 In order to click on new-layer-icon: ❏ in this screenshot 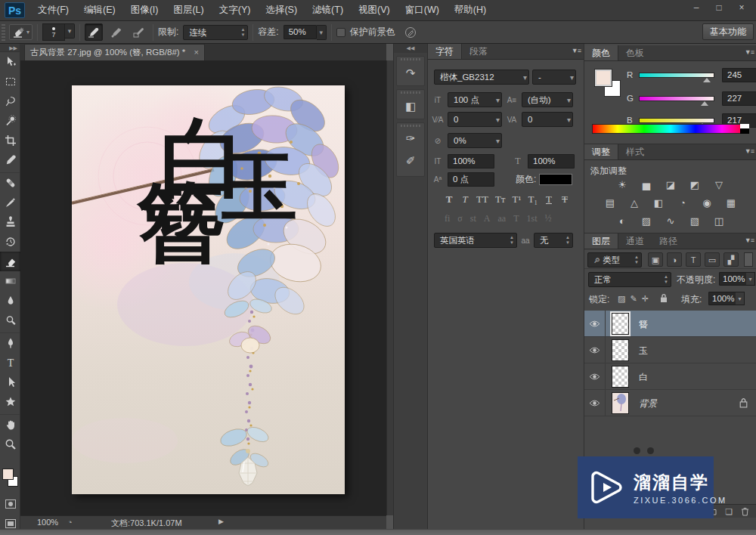, I will do `click(729, 512)`.